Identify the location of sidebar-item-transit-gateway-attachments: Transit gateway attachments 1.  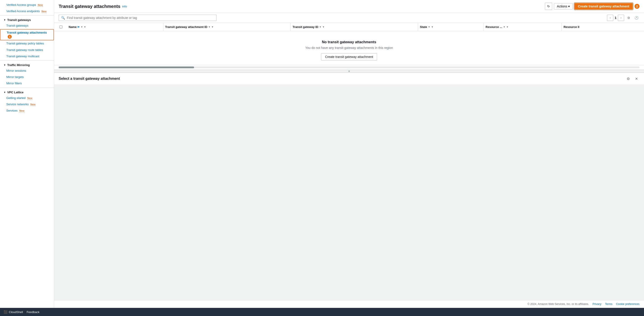
(27, 35).